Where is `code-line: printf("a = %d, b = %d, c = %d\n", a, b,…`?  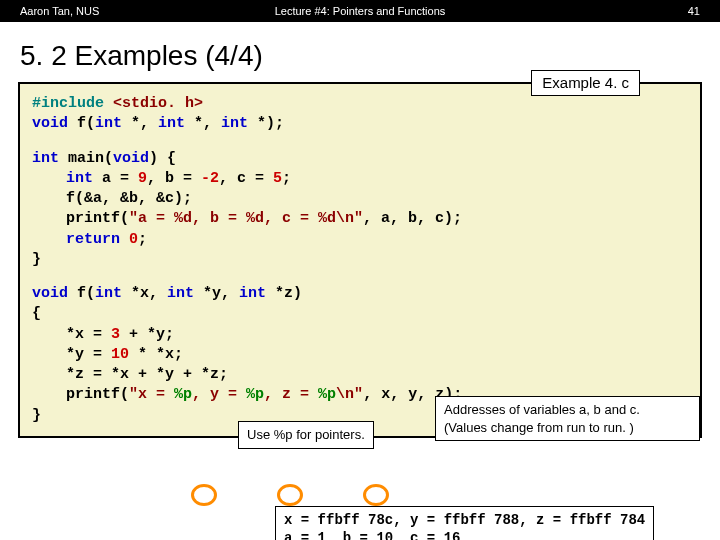
code-line: printf("a = %d, b = %d, c = %d\n", a, b,… is located at coordinates (360, 219).